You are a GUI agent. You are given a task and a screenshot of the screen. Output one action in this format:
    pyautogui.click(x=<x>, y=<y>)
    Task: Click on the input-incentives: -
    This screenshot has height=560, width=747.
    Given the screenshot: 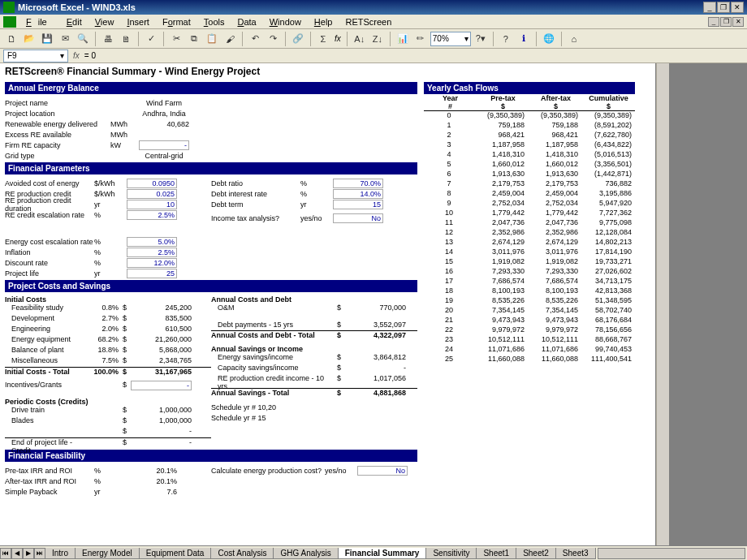 What is the action you would take?
    pyautogui.click(x=161, y=386)
    